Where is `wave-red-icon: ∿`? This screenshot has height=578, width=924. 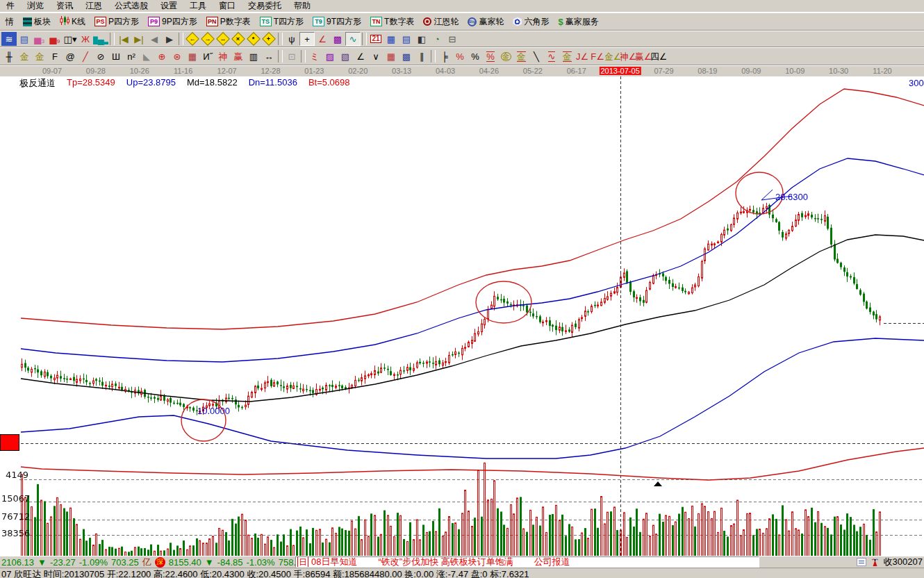
wave-red-icon: ∿ is located at coordinates (552, 56).